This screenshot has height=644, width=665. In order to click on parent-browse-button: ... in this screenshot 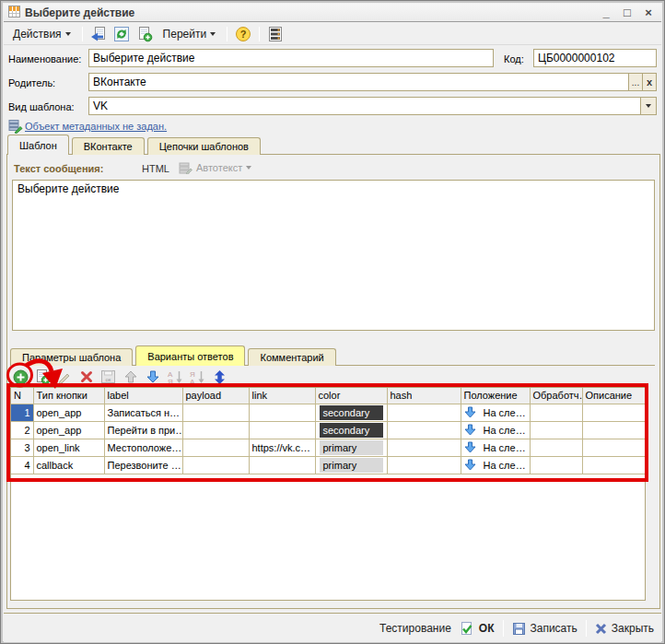, I will do `click(636, 82)`.